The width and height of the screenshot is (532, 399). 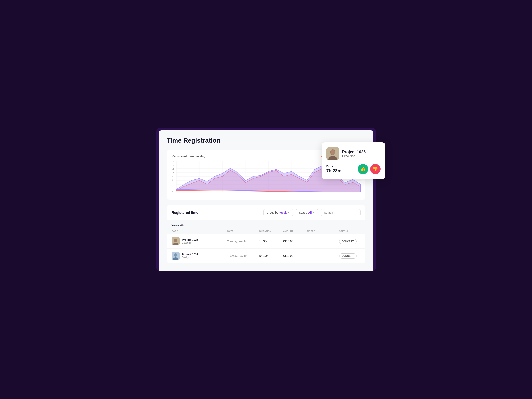 What do you see at coordinates (190, 257) in the screenshot?
I see `card-sub-2: Design` at bounding box center [190, 257].